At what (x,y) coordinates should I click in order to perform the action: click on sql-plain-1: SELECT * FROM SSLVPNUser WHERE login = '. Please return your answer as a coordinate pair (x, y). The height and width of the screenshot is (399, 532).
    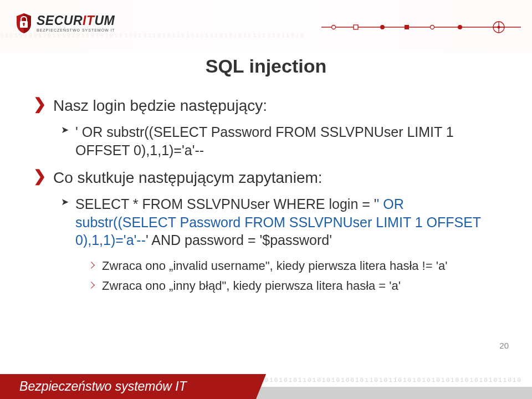
    Looking at the image, I should click on (226, 204).